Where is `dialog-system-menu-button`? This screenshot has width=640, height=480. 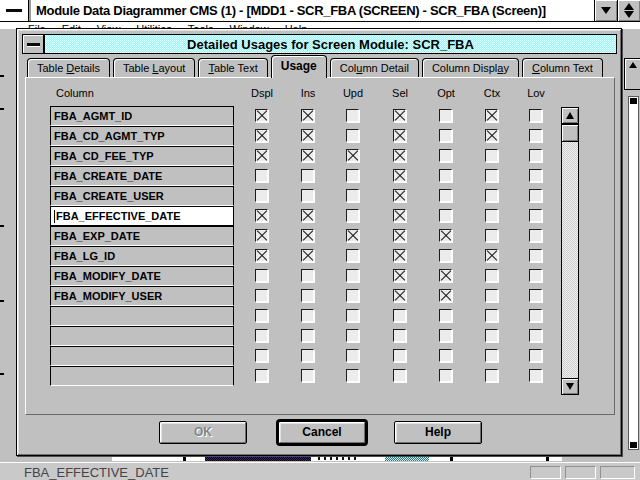
dialog-system-menu-button is located at coordinates (33, 44).